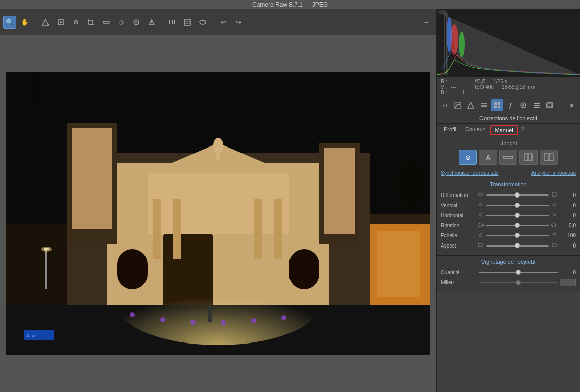 The height and width of the screenshot is (392, 580). I want to click on redo-btn: ↪, so click(238, 22).